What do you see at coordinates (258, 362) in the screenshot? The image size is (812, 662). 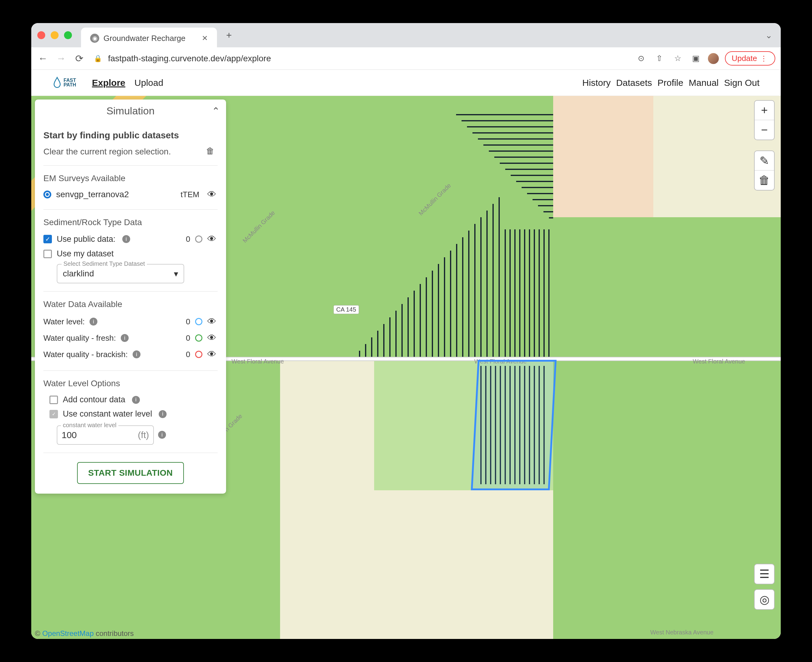 I see `road-floral-w: West Floral Avenue` at bounding box center [258, 362].